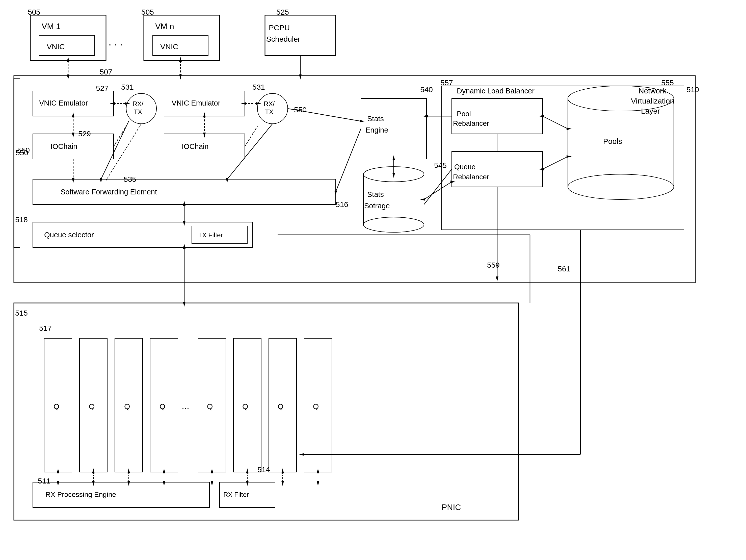 This screenshot has height=560, width=746. Describe the element at coordinates (84, 134) in the screenshot. I see `ref-529: 529` at that location.